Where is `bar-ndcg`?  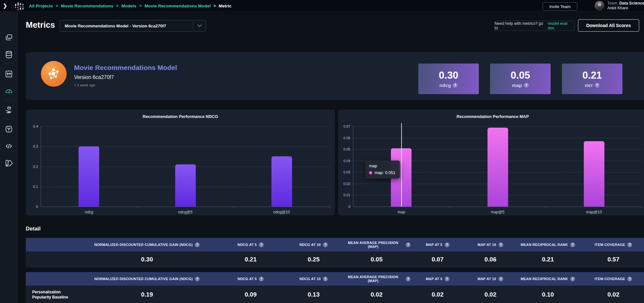
bar-ndcg is located at coordinates (89, 177).